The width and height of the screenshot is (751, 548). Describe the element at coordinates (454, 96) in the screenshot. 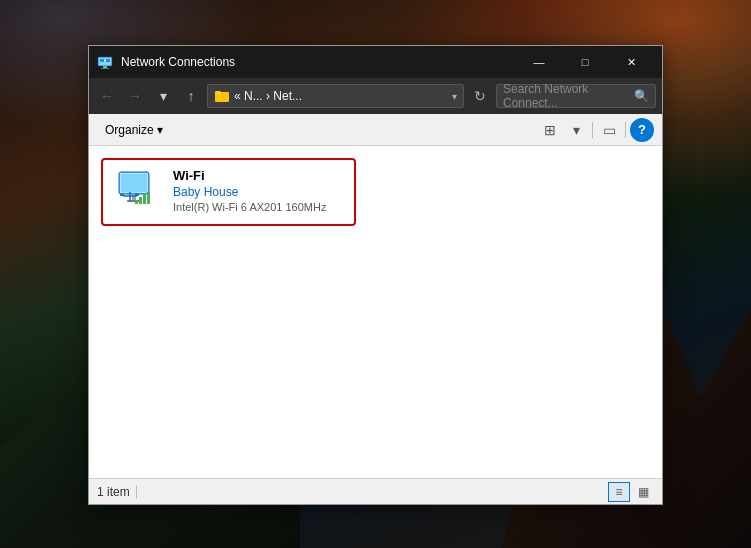

I see `address-dropdown-icon: ▾` at that location.